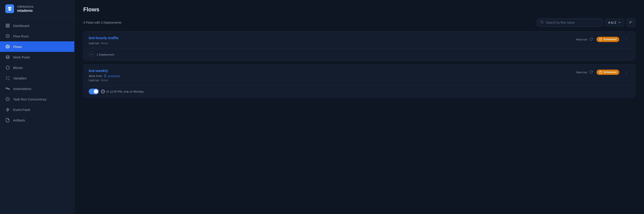 The image size is (644, 214). What do you see at coordinates (8, 25) in the screenshot?
I see `dashboard-icon` at bounding box center [8, 25].